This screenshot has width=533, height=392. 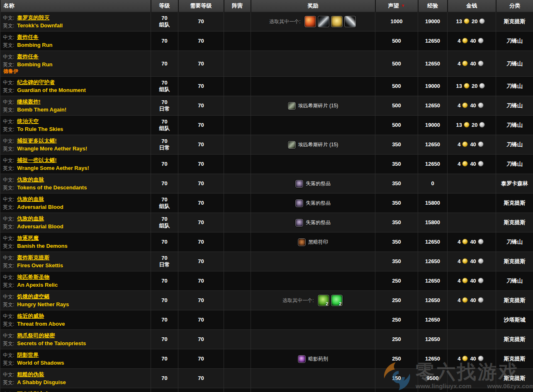 What do you see at coordinates (465, 164) in the screenshot?
I see `gold-coin-icon` at bounding box center [465, 164].